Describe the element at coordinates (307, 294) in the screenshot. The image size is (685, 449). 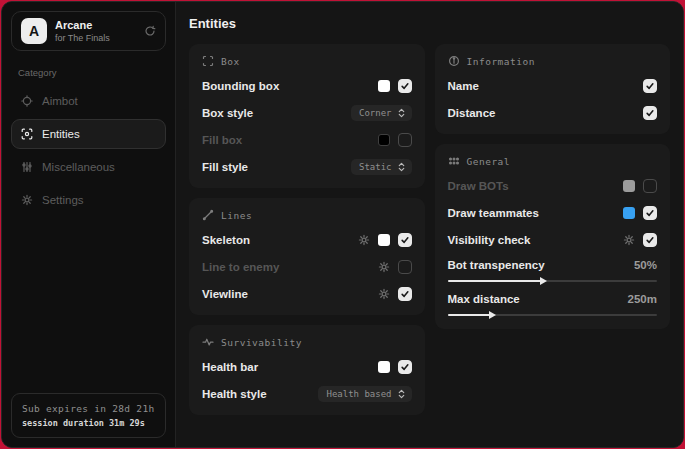
I see `setting-row: Viewline` at that location.